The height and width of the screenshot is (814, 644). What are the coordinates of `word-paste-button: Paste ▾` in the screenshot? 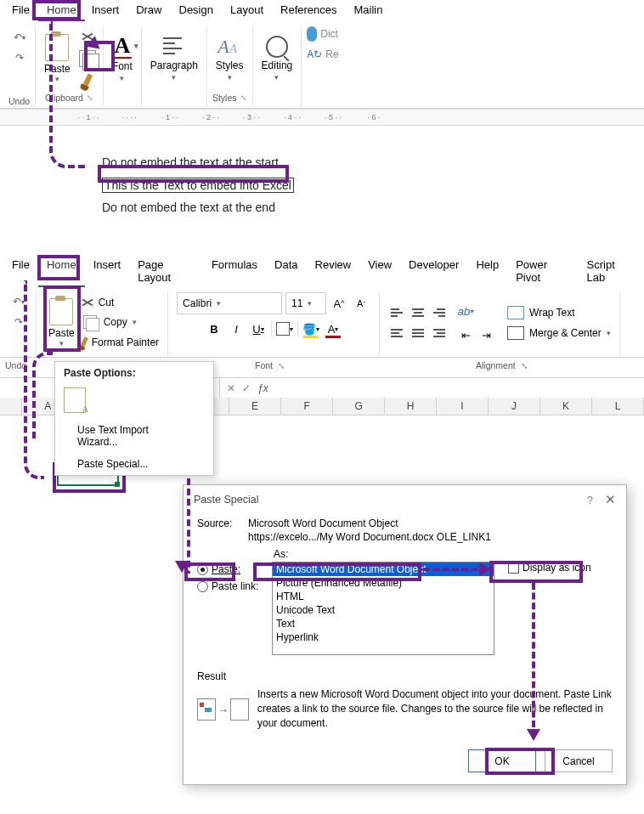 It's located at (58, 59).